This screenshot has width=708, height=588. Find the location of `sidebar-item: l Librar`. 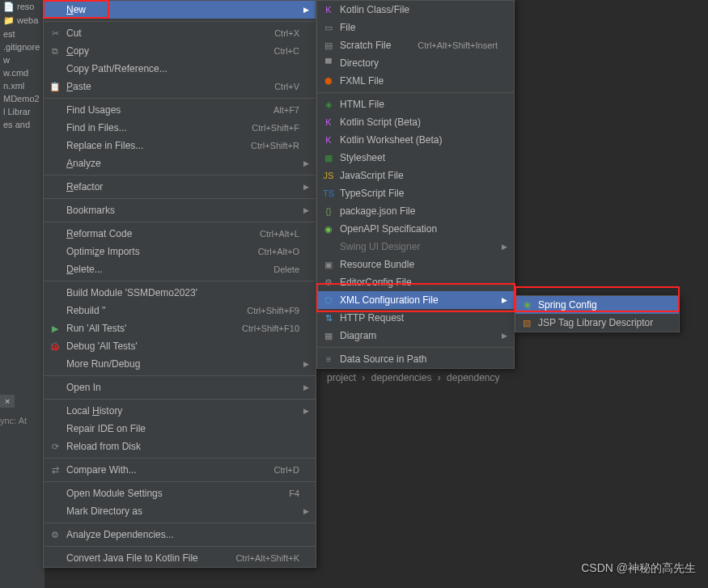

sidebar-item: l Librar is located at coordinates (23, 112).